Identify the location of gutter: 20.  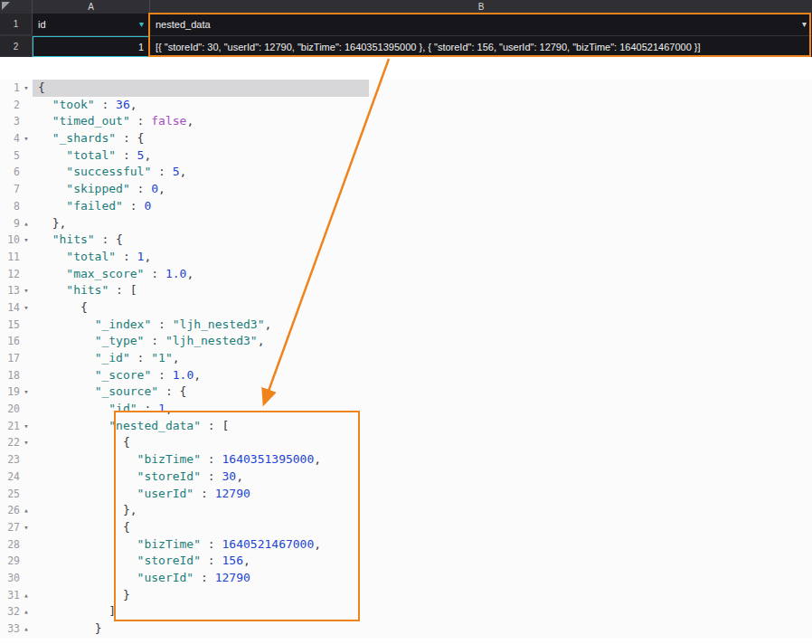
(16, 409).